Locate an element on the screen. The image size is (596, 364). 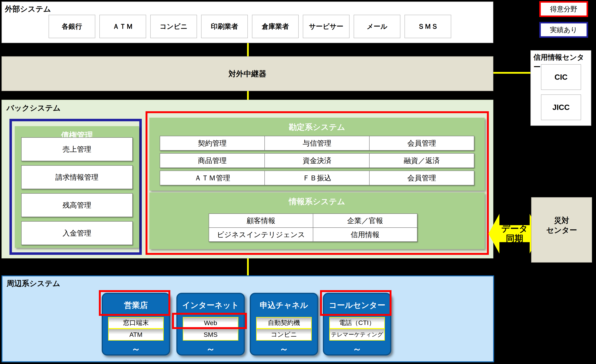
accounting-panel: 勘定系システム 契約管理 与信管理 会員管理 商品管理 資金決済 融資／返済 Ａ… is located at coordinates (317, 154).